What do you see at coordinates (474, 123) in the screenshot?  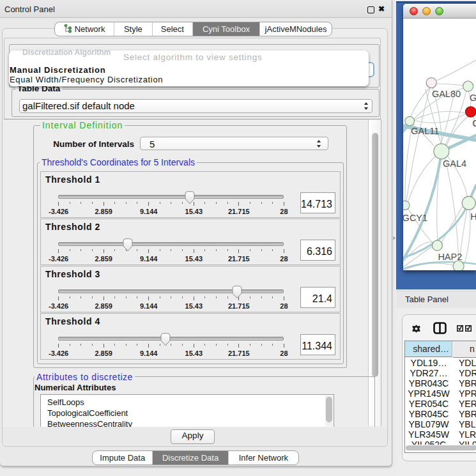 I see `svg-text: C` at bounding box center [474, 123].